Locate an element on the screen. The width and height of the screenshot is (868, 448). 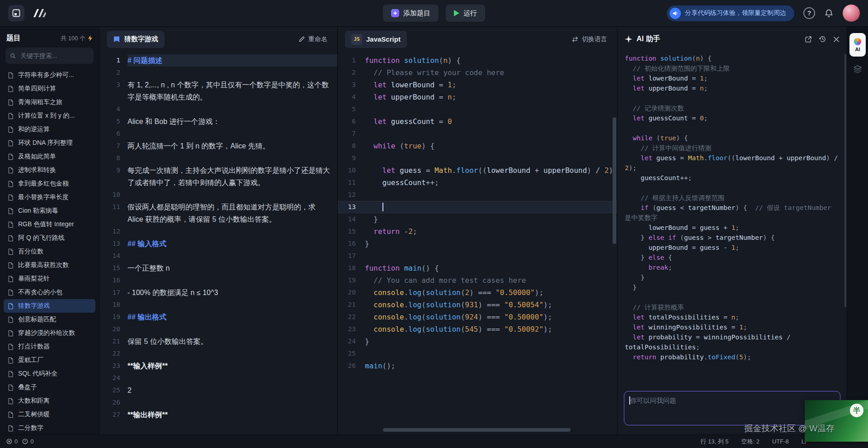
problem-line: 24 is located at coordinates (218, 378).